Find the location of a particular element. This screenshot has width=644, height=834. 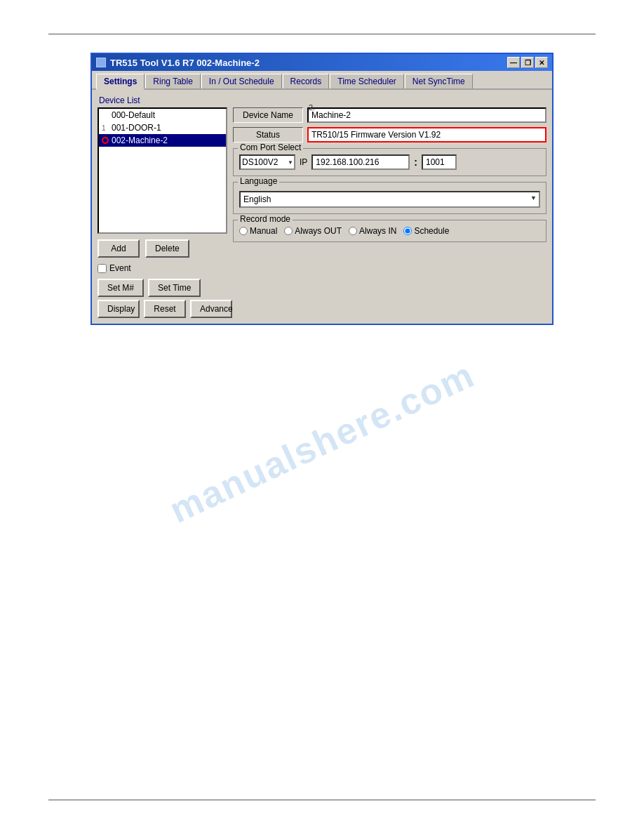

port-input is located at coordinates (439, 162).